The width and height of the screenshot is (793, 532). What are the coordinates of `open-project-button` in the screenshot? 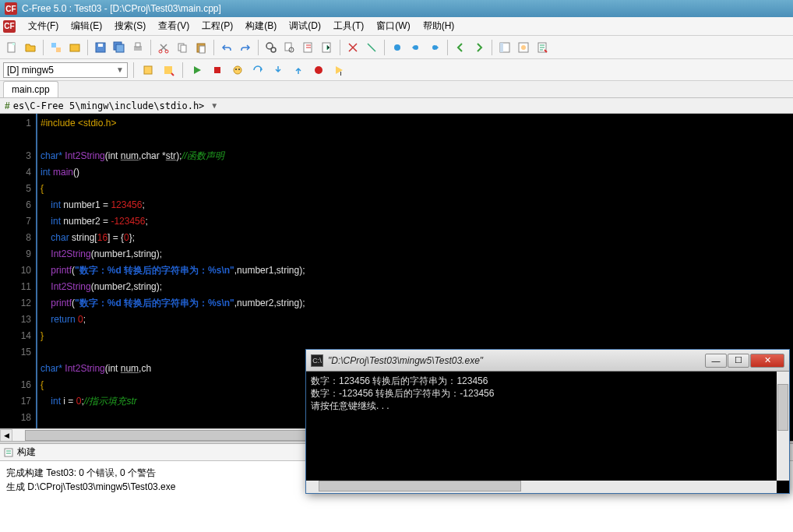 It's located at (75, 48).